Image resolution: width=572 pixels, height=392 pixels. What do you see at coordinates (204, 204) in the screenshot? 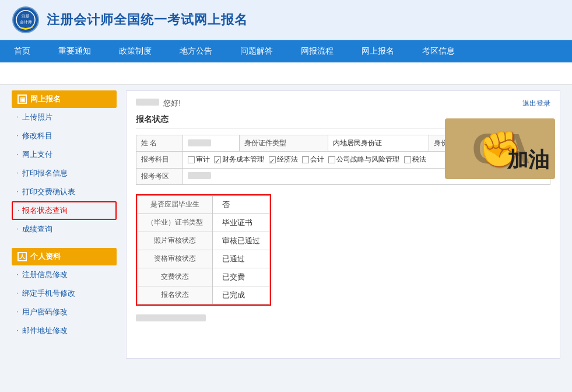
I see `status-row-graduate: 是否应届毕业生 否` at bounding box center [204, 204].